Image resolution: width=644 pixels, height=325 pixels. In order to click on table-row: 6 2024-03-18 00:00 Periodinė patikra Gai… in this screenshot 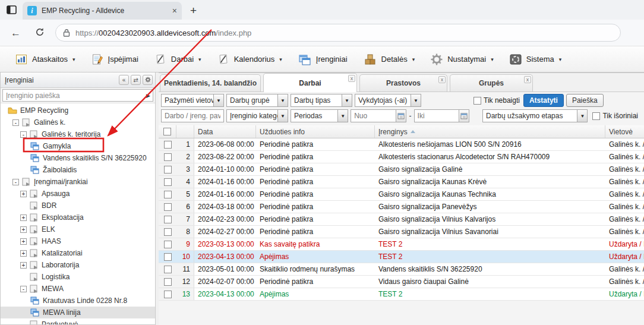, I will do `click(402, 207)`.